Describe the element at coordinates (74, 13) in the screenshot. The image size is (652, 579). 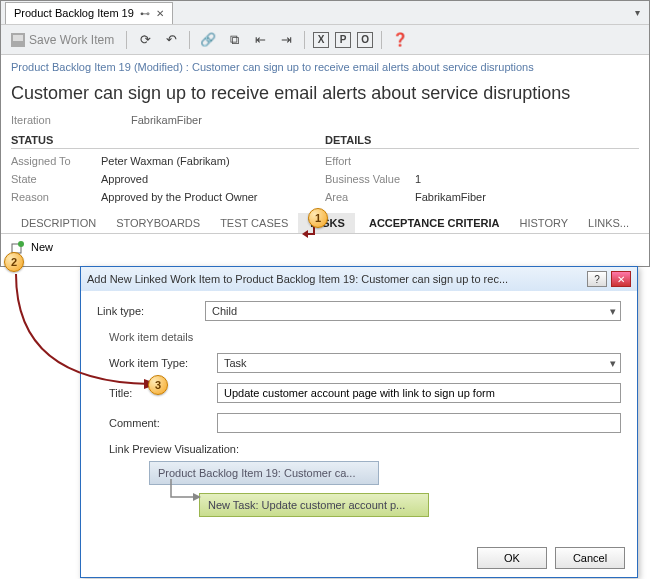
I see `tab-title: Product Backlog Item 19` at that location.